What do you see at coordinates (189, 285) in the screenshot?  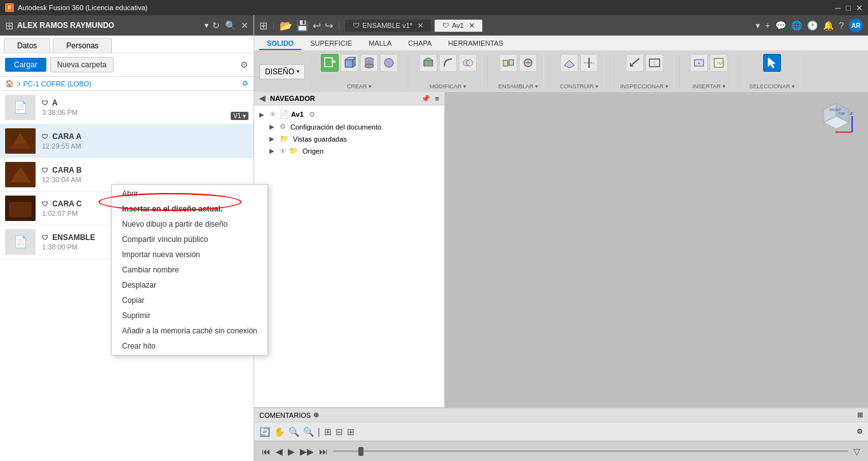 I see `ctx-desplazar: Desplazar` at bounding box center [189, 285].